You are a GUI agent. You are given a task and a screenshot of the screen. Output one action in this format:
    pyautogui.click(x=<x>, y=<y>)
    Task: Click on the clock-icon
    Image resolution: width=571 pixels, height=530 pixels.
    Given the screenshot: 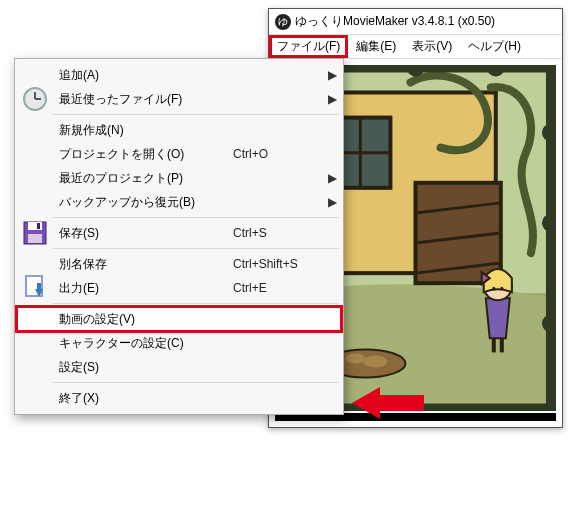 What is the action you would take?
    pyautogui.click(x=35, y=99)
    